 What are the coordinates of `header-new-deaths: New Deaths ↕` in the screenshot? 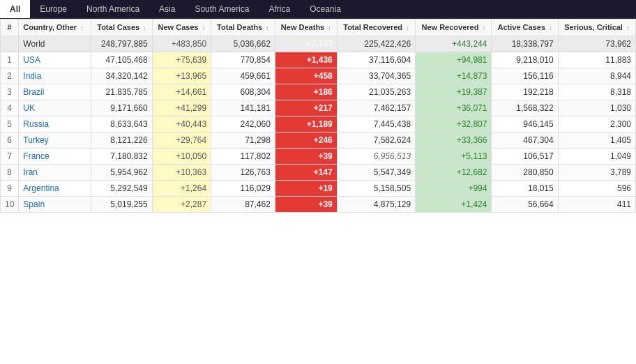 It's located at (305, 28).